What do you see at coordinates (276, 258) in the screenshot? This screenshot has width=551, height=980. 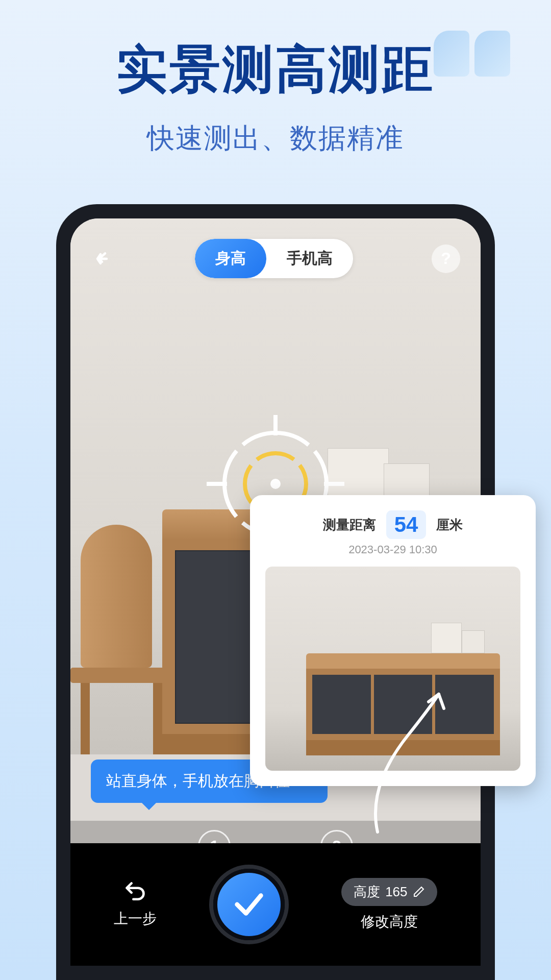 I see `top-bar: 身高 手机高 ?` at bounding box center [276, 258].